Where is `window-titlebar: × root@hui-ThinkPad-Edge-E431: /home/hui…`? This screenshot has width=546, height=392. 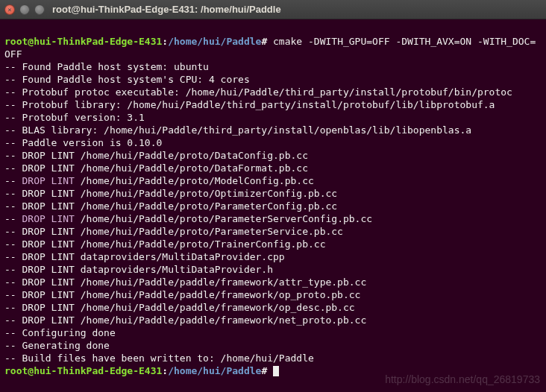 window-titlebar: × root@hui-ThinkPad-Edge-E431: /home/hui… is located at coordinates (273, 10).